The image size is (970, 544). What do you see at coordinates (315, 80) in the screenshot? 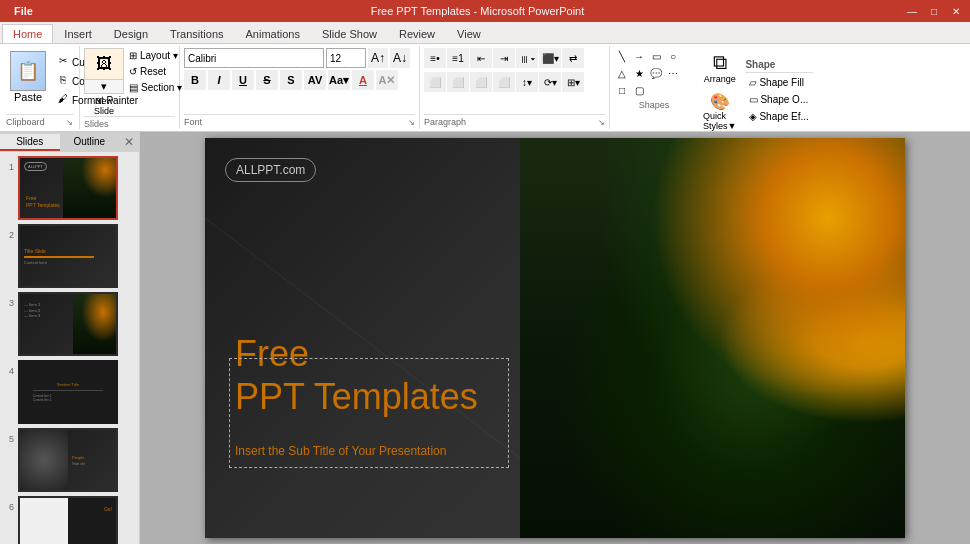
I see `char-spacing-button: AV` at bounding box center [315, 80].